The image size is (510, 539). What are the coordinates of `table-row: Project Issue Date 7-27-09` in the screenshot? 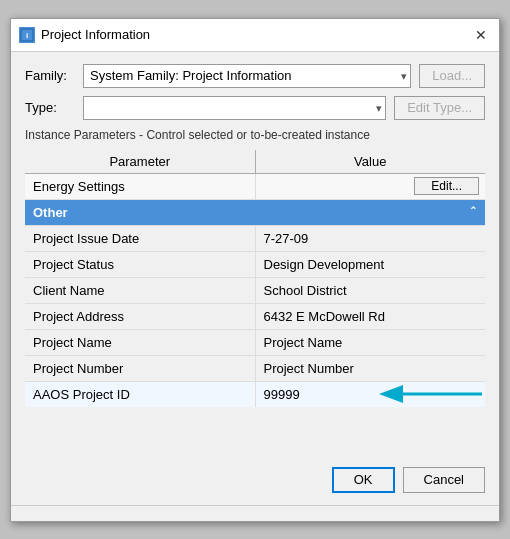 It's located at (255, 238).